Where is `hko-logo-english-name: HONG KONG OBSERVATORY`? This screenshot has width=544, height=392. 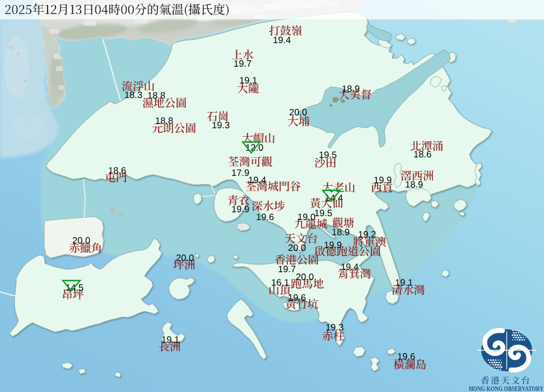 hko-logo-english-name: HONG KONG OBSERVATORY is located at coordinates (506, 388).